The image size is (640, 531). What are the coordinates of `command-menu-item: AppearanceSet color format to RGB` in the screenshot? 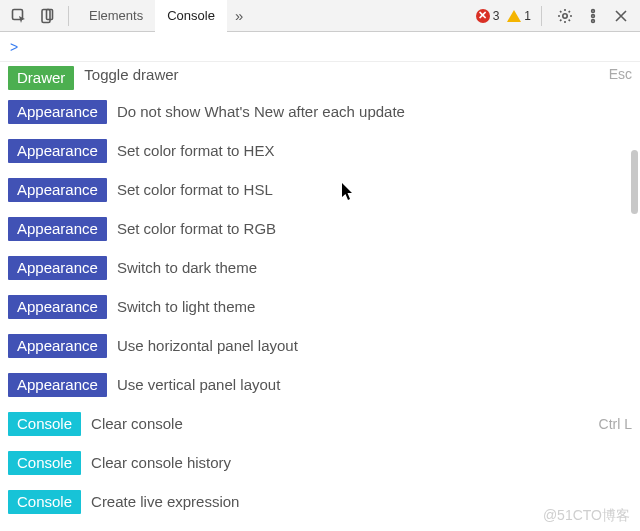 It's located at (320, 228).